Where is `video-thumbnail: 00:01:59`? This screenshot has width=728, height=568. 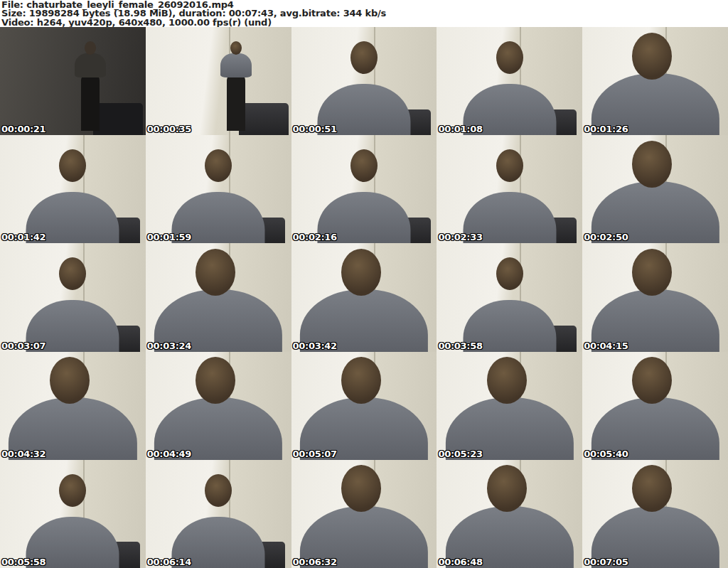
video-thumbnail: 00:01:59 is located at coordinates (219, 189).